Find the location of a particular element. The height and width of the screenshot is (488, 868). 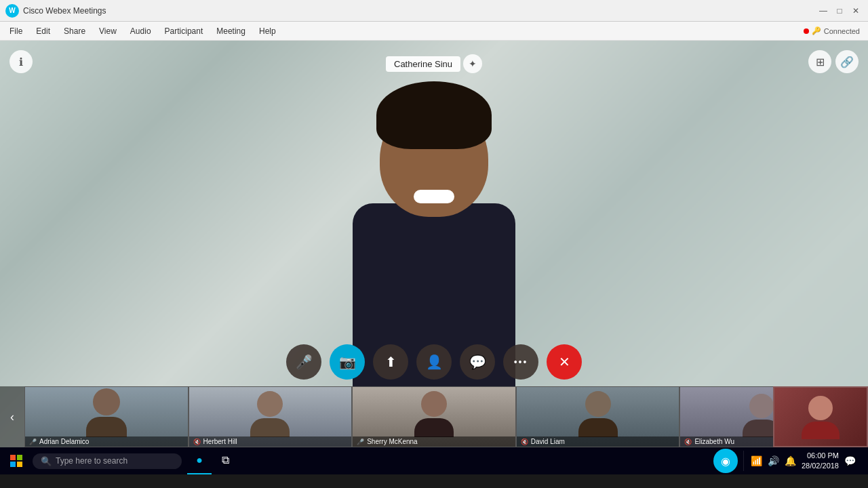

menu-participant: Participant is located at coordinates (184, 31).